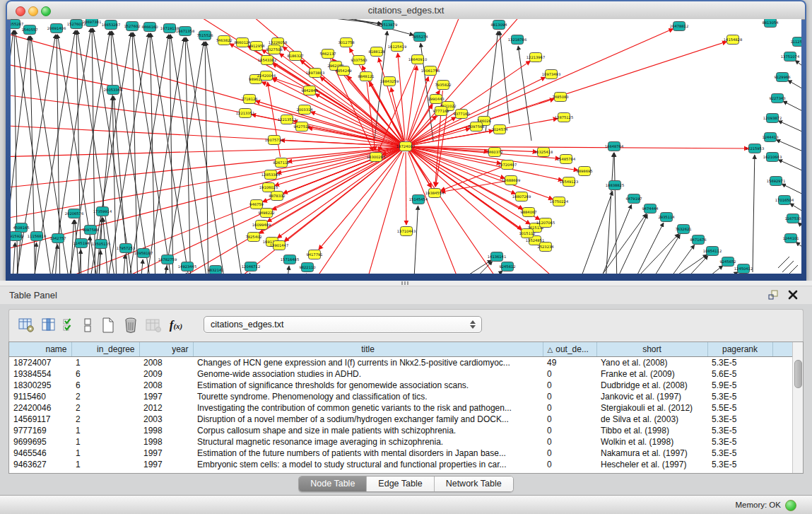 The height and width of the screenshot is (514, 812). What do you see at coordinates (793, 295) in the screenshot?
I see `close-panel-icon` at bounding box center [793, 295].